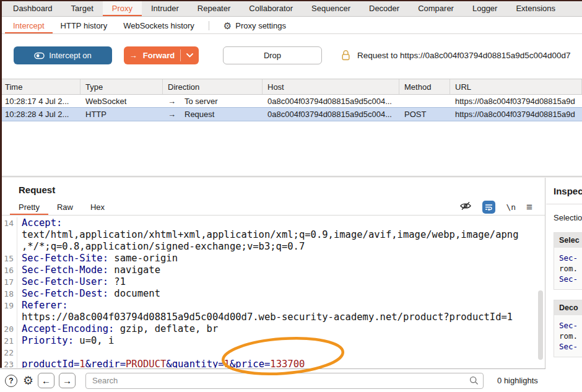 This screenshot has width=582, height=392. What do you see at coordinates (40, 87) in the screenshot?
I see `column-header-time: Time` at bounding box center [40, 87].